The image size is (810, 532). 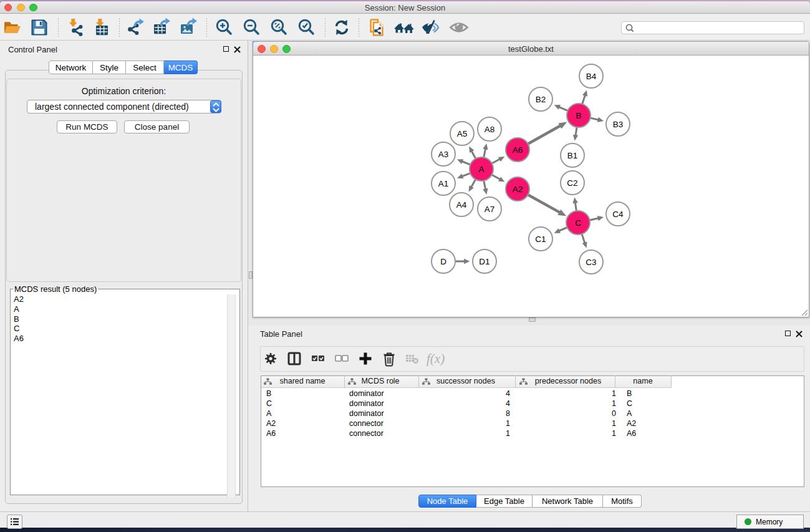 I want to click on svg-text: B3, so click(x=619, y=125).